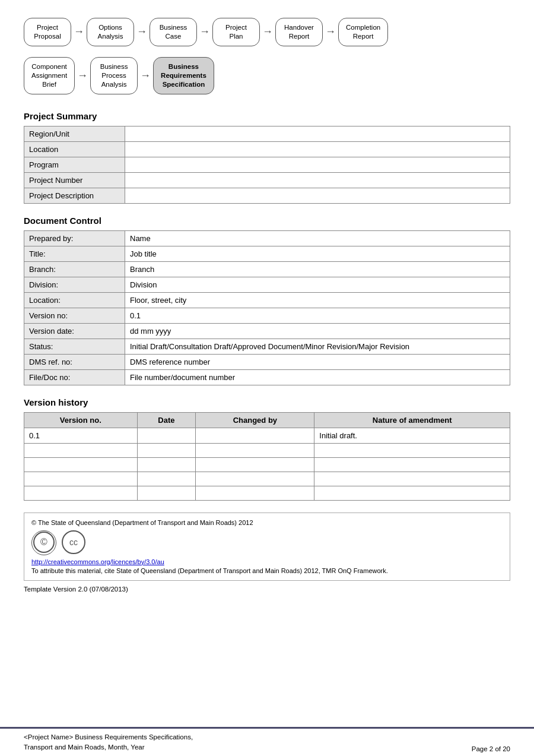  What do you see at coordinates (267, 546) in the screenshot?
I see `copyright-box: © The State of Queensland (Department of…` at bounding box center [267, 546].